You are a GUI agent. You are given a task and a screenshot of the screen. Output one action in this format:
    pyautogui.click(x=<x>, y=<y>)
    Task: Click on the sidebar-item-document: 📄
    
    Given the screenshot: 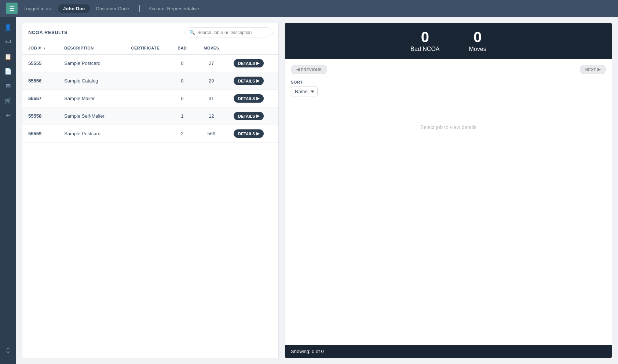 What is the action you would take?
    pyautogui.click(x=8, y=71)
    